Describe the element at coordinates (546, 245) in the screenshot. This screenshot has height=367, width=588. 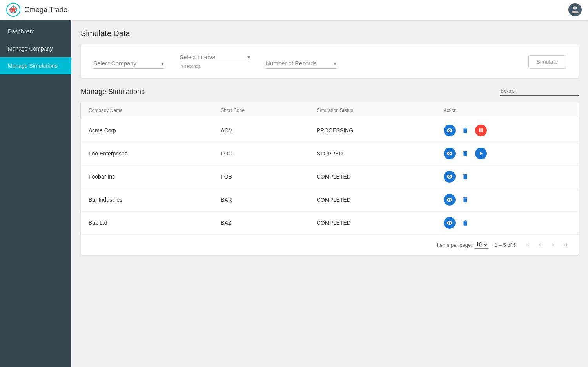
I see `pagination-buttons` at that location.